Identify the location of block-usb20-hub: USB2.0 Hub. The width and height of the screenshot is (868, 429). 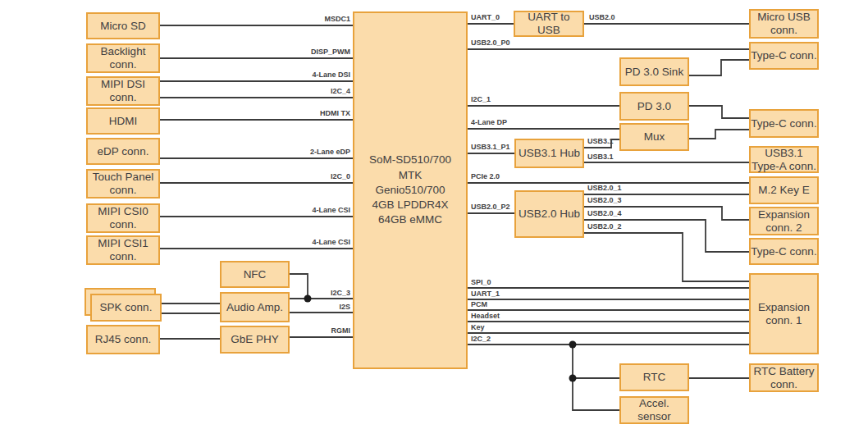
(550, 214).